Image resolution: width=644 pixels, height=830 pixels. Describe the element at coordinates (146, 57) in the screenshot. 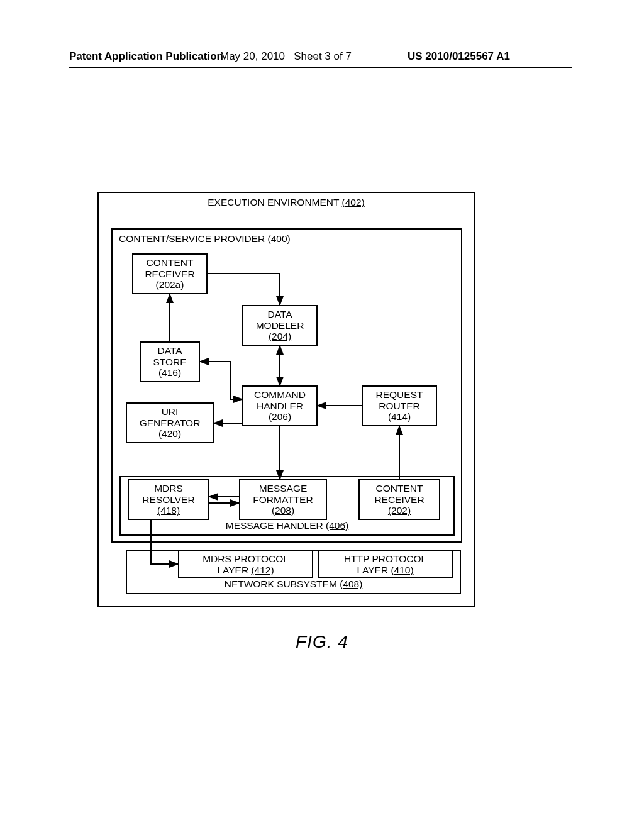

I see `header-publication: Patent Application Publication` at that location.